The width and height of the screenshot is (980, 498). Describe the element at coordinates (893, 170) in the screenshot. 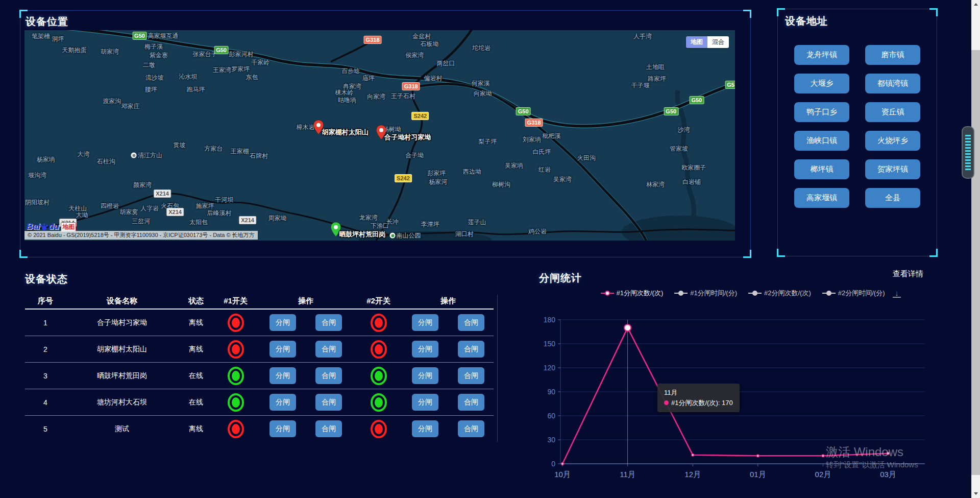

I see `address-button-贺家坪镇: 贺家坪镇` at that location.